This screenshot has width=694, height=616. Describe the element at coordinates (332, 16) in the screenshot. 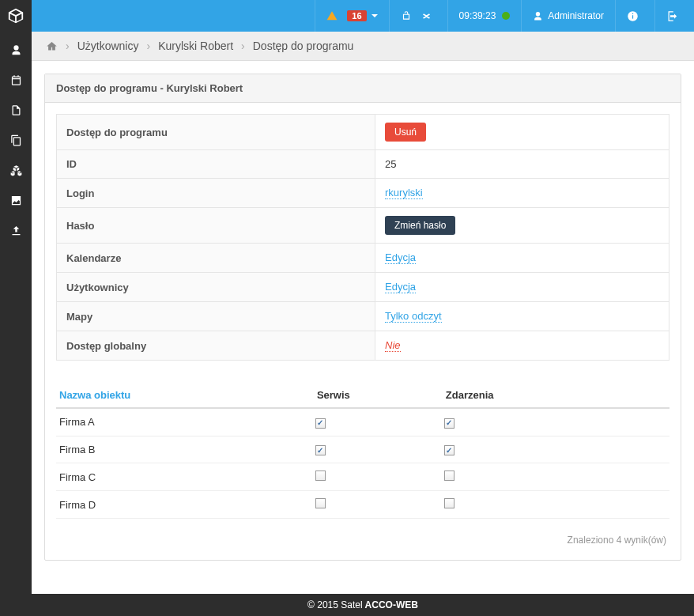

I see `warning-icon` at that location.